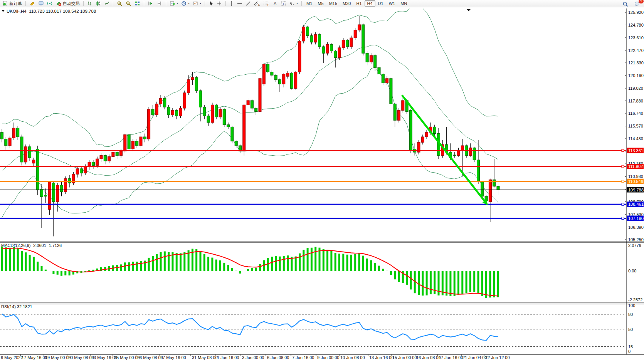  What do you see at coordinates (41, 3) in the screenshot?
I see `terminal-icon` at bounding box center [41, 3].